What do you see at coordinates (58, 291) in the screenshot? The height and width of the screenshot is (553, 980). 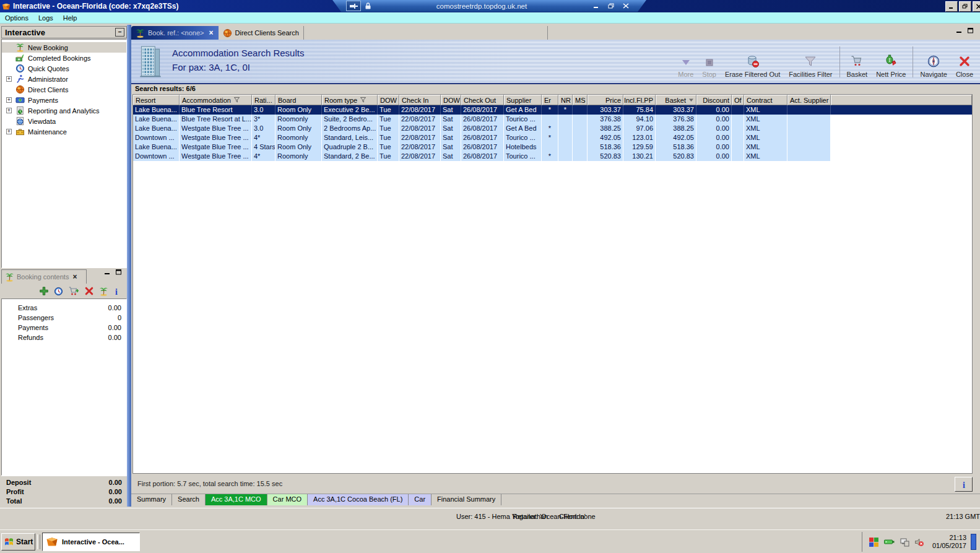 I see `quick-quotes-button` at bounding box center [58, 291].